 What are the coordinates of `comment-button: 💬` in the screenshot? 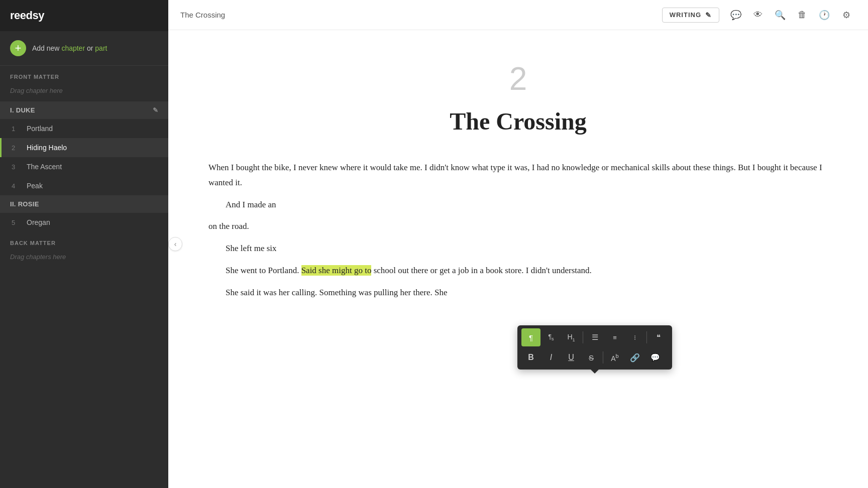 It's located at (736, 15).